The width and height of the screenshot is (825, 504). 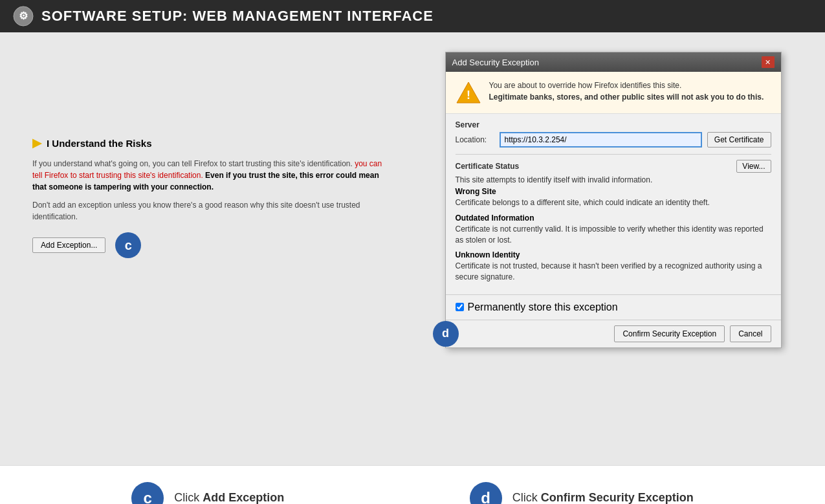 I want to click on instruction-d-normal: Click, so click(x=527, y=498).